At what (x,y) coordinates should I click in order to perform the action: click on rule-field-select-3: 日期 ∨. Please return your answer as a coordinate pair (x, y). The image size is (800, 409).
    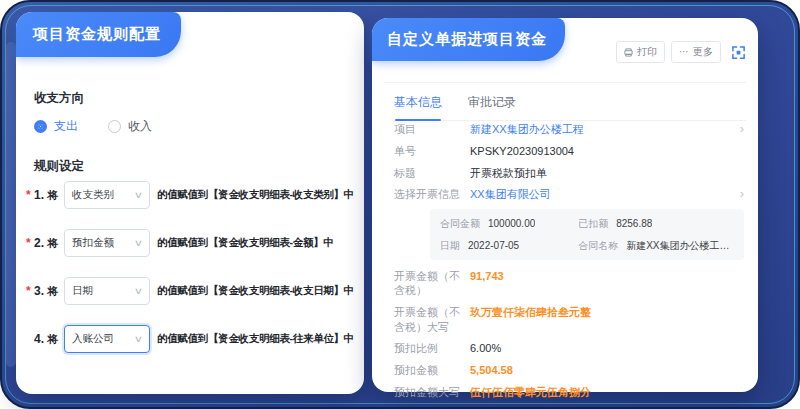
    Looking at the image, I should click on (107, 291).